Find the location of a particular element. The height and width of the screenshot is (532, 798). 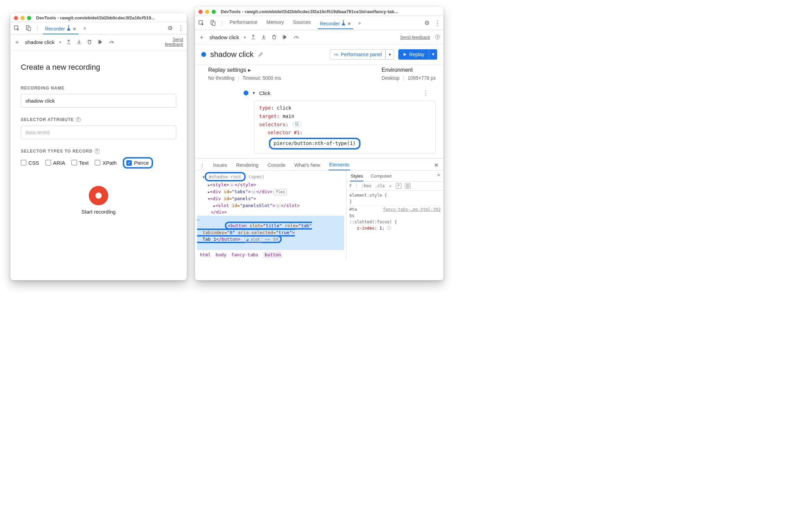

checkbox-pierce-highlighted: ✓Pierce is located at coordinates (138, 163).